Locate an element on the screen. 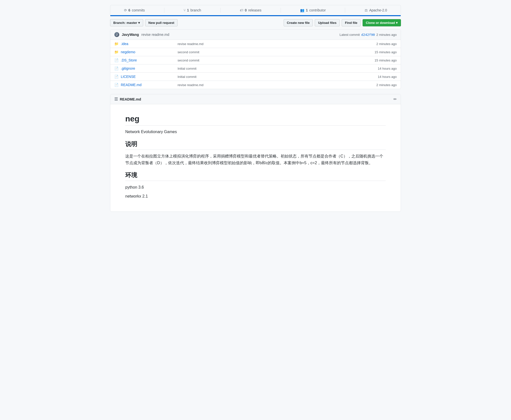 The height and width of the screenshot is (420, 511). file-table: J JavyWang revise readme.md Latest commi… is located at coordinates (256, 59).